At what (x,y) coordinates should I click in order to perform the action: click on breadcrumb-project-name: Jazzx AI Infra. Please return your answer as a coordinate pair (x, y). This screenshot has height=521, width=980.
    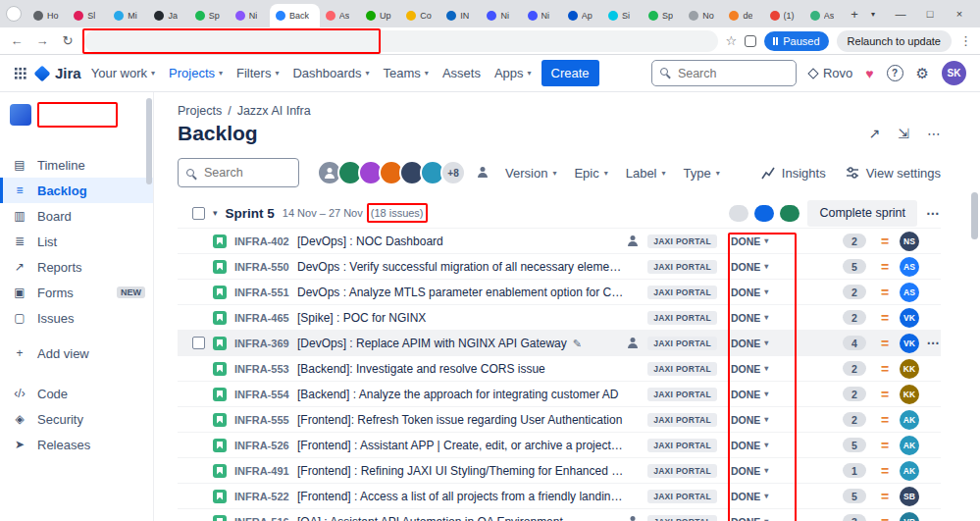
    Looking at the image, I should click on (275, 111).